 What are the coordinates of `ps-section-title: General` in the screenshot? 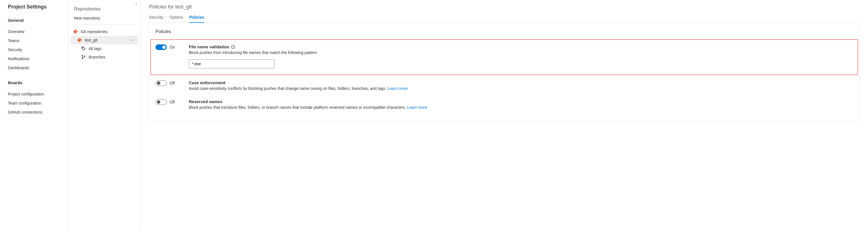 It's located at (38, 20).